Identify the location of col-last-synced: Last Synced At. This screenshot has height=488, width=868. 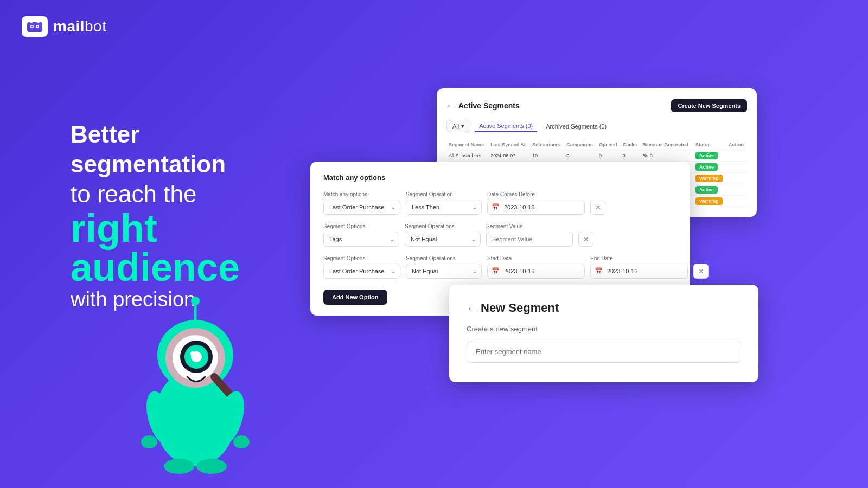
(509, 145).